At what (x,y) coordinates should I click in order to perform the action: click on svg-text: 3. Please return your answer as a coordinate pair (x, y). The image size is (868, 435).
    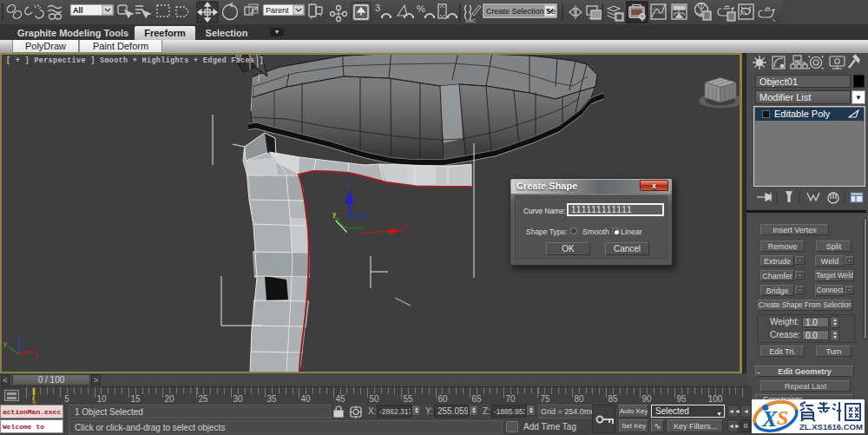
    Looking at the image, I should click on (378, 8).